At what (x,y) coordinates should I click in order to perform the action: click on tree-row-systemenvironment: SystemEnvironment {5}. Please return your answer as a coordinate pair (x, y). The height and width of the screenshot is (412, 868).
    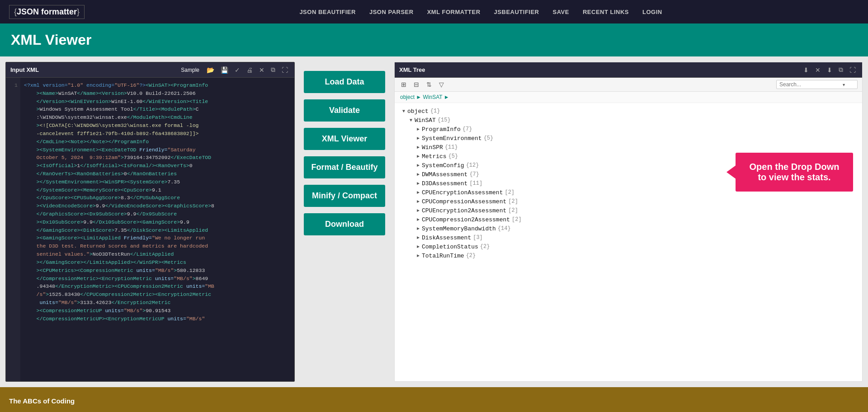
    Looking at the image, I should click on (628, 138).